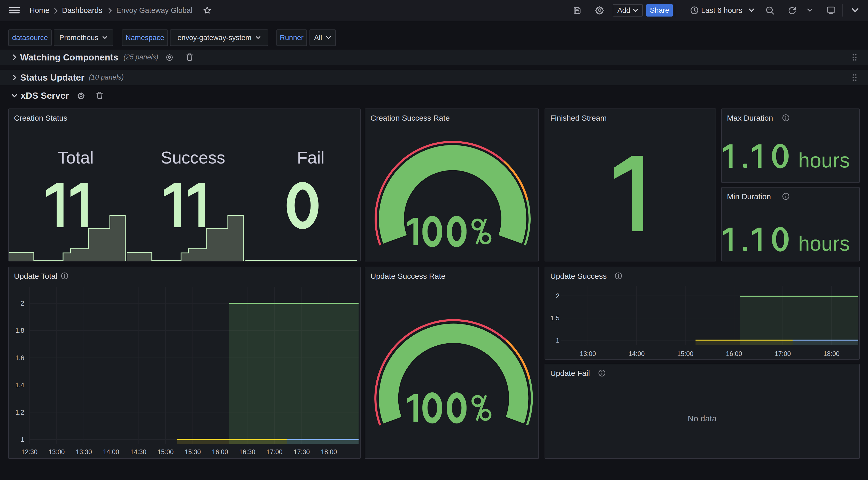  Describe the element at coordinates (555, 318) in the screenshot. I see `svg-text: 1.5` at that location.